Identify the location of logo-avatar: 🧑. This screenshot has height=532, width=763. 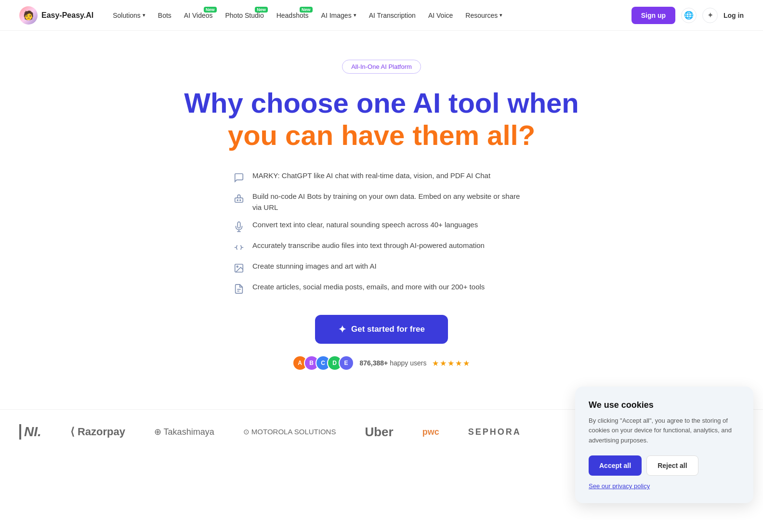
(28, 15).